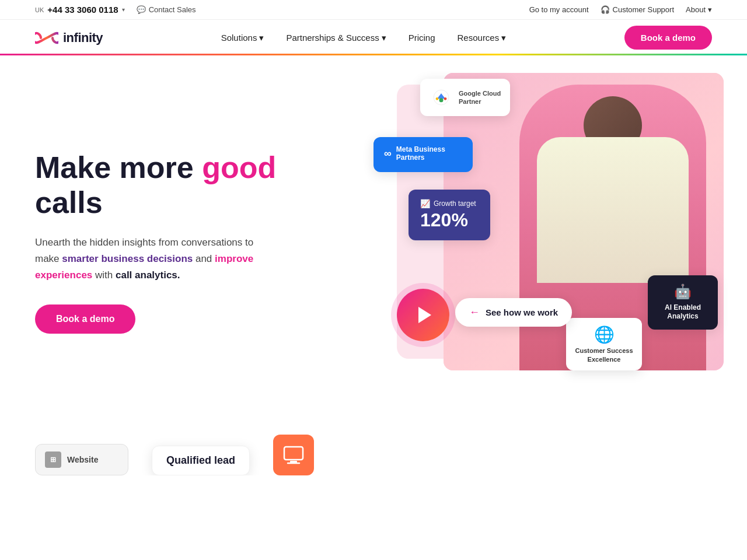 The width and height of the screenshot is (747, 560). Describe the element at coordinates (201, 461) in the screenshot. I see `qualified-lead-card: Qualified lead` at that location.